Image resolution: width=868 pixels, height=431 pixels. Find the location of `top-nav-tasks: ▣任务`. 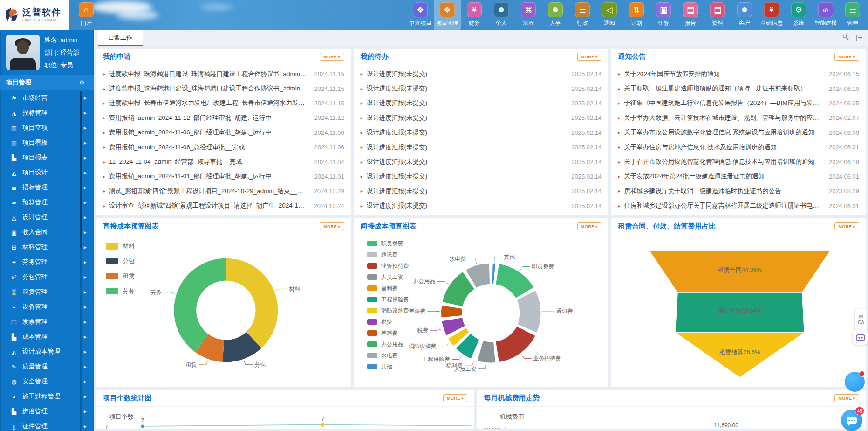

top-nav-tasks: ▣任务 is located at coordinates (663, 15).